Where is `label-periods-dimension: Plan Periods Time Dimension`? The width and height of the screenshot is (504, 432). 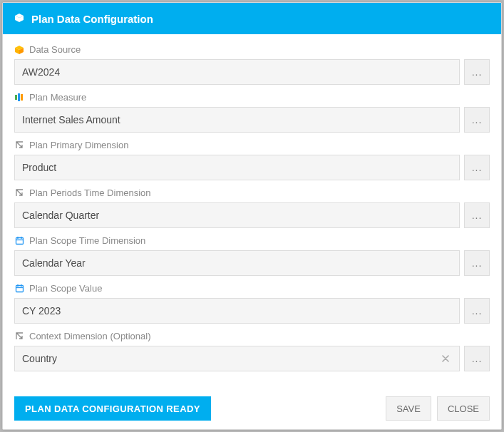 label-periods-dimension: Plan Periods Time Dimension is located at coordinates (252, 192).